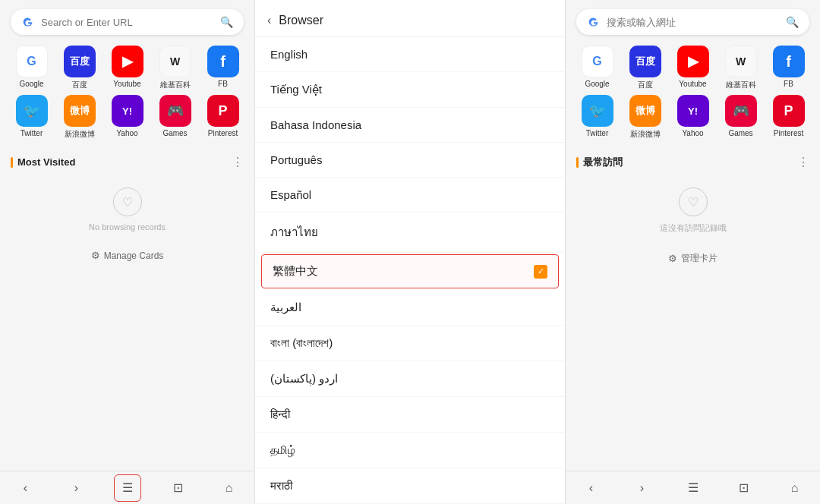 The width and height of the screenshot is (820, 504). I want to click on right-youtube-app-icon: ▶, so click(693, 61).